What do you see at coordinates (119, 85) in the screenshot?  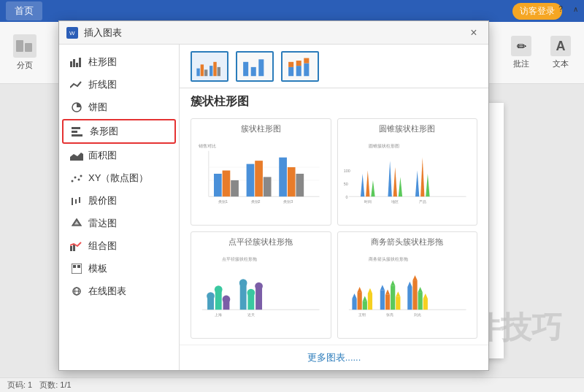 I see `sidebar-item-line-chart: 折线图` at bounding box center [119, 85].